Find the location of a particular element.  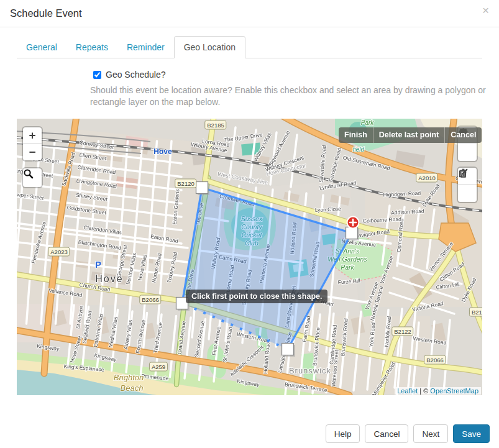

road-ref-badge: A259 is located at coordinates (158, 367).